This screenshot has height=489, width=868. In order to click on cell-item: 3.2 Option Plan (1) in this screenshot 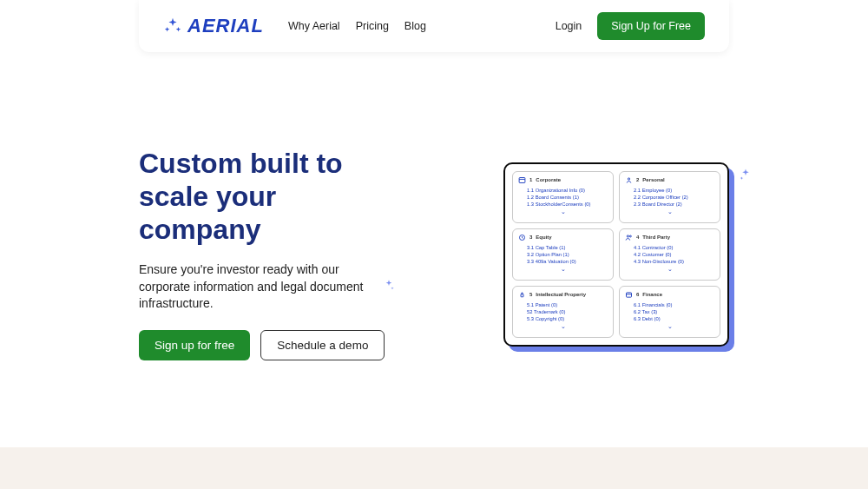, I will do `click(568, 254)`.